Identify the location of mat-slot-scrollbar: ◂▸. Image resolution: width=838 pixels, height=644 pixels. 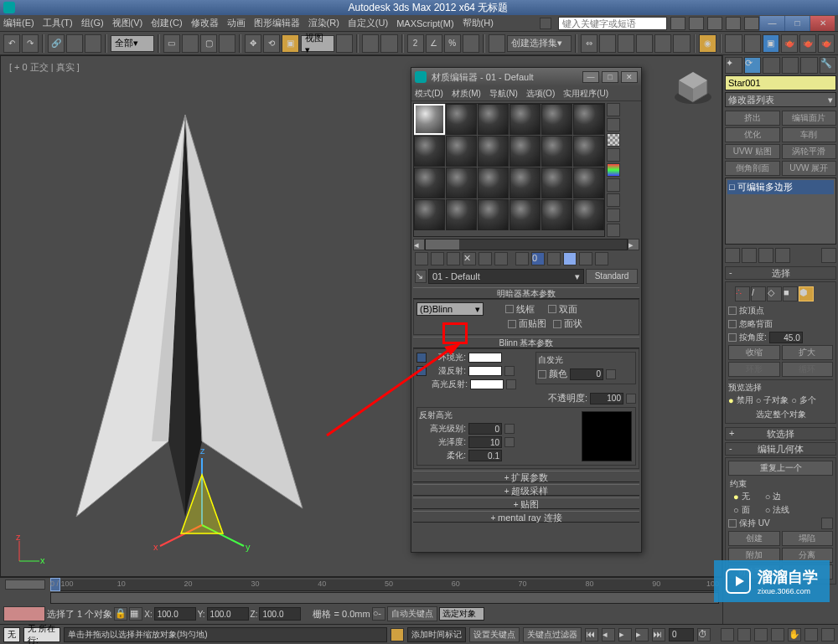
(526, 245).